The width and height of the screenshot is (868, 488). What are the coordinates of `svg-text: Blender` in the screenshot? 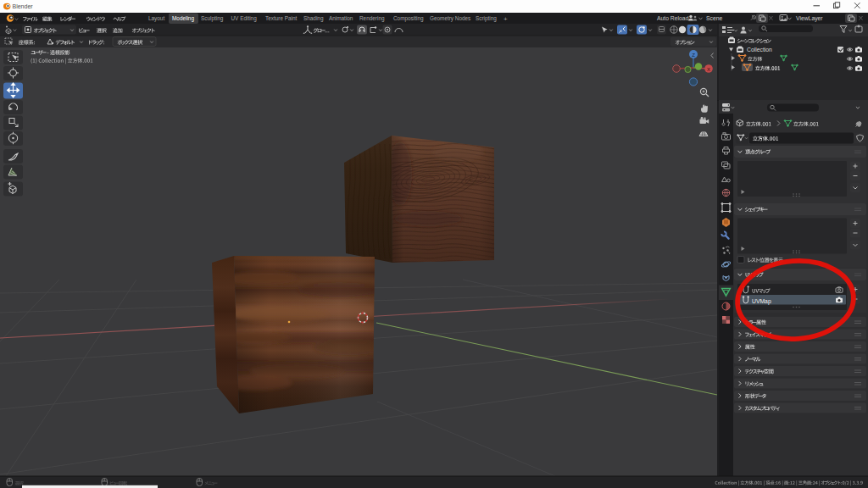 It's located at (24, 7).